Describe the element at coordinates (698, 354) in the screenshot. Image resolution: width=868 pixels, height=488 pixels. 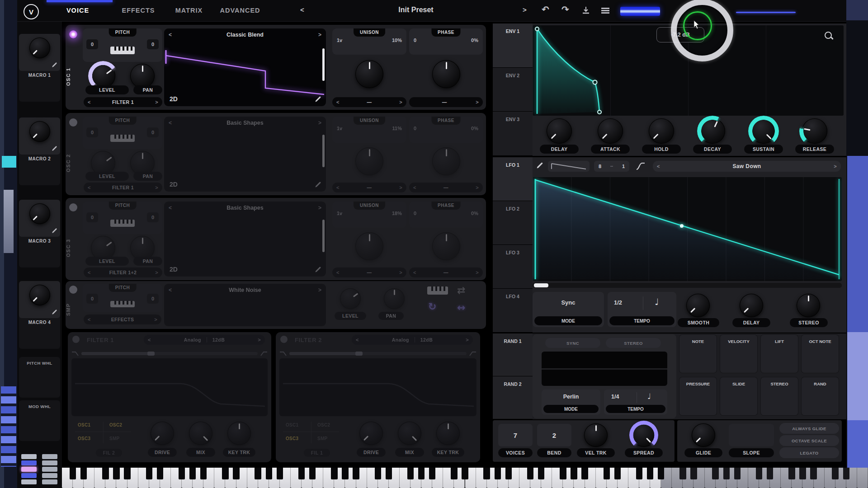
I see `mpe-tile-note: NOTE` at that location.